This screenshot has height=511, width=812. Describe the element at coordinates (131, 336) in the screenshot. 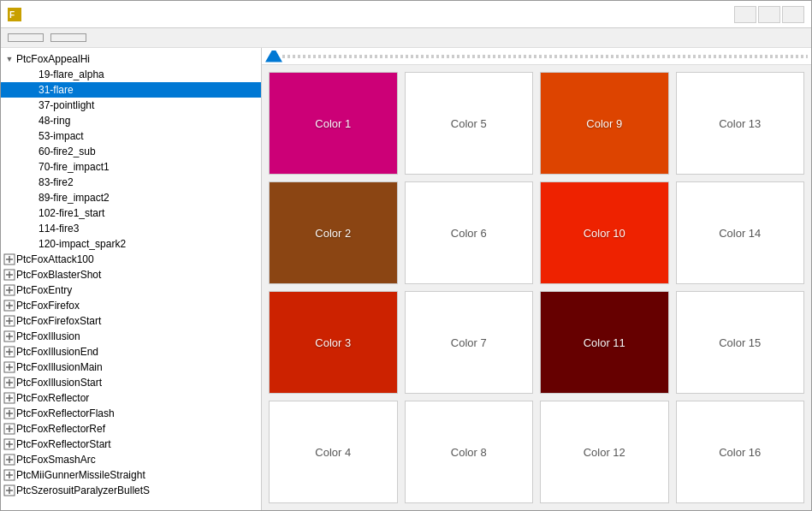

I see `sidebar-item-PtcFoxIllusion: PtcFoxIllusion` at that location.